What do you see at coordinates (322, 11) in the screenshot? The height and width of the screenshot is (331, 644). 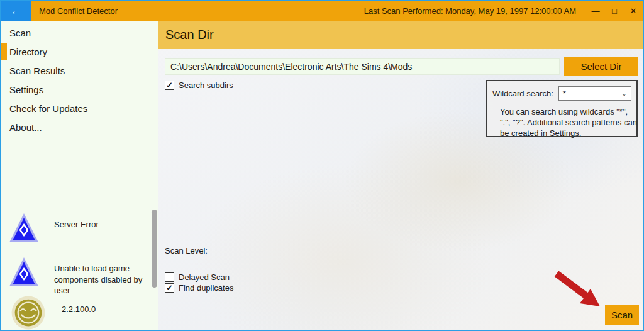 I see `title-bar: ← Mod Conflict Detector Last Scan Perfor…` at bounding box center [322, 11].